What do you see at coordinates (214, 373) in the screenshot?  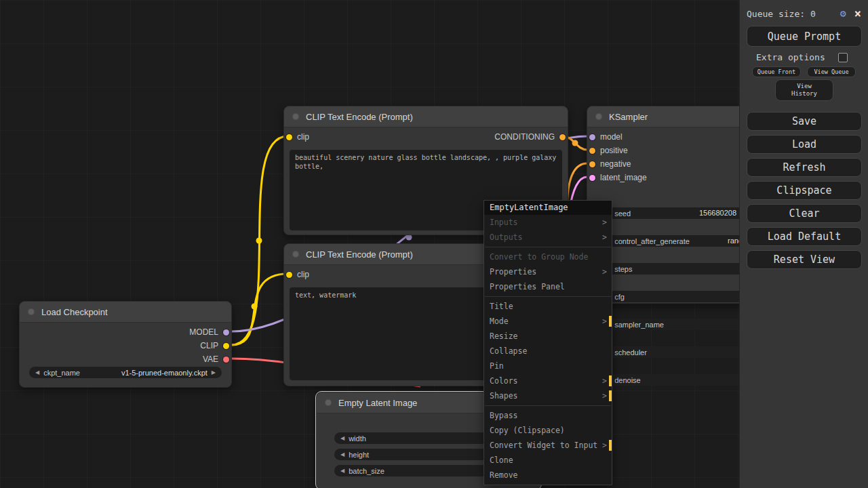 I see `increment-arrow-icon: ▶` at bounding box center [214, 373].